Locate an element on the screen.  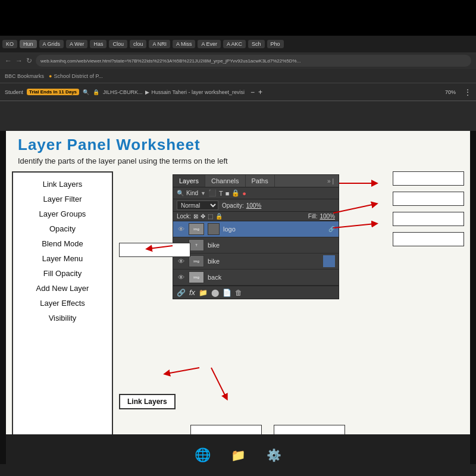
forward-btn: → is located at coordinates (19, 61).